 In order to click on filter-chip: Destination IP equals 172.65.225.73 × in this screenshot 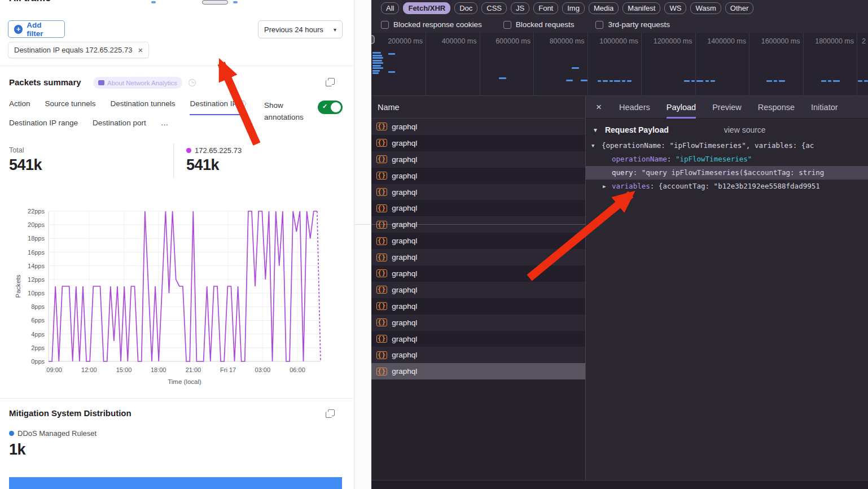, I will do `click(78, 50)`.